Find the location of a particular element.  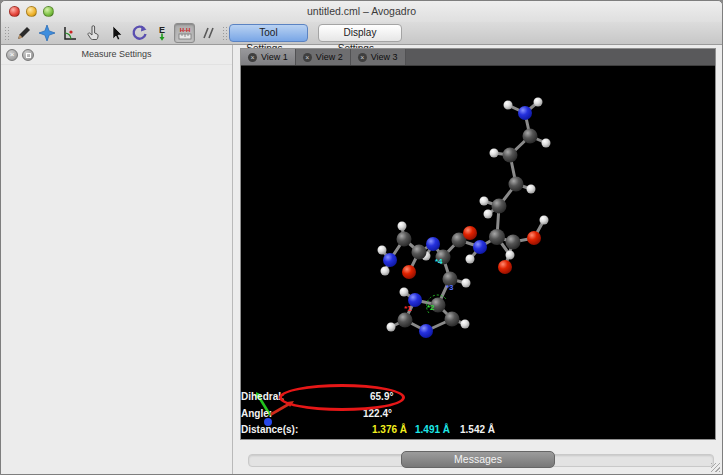

measure-icon: H-H is located at coordinates (185, 33).